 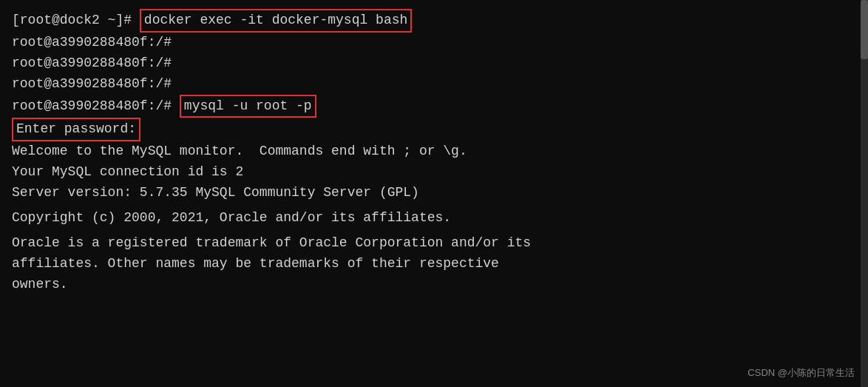 What do you see at coordinates (248, 107) in the screenshot?
I see `command-highlight-2: mysql -u root -p` at bounding box center [248, 107].